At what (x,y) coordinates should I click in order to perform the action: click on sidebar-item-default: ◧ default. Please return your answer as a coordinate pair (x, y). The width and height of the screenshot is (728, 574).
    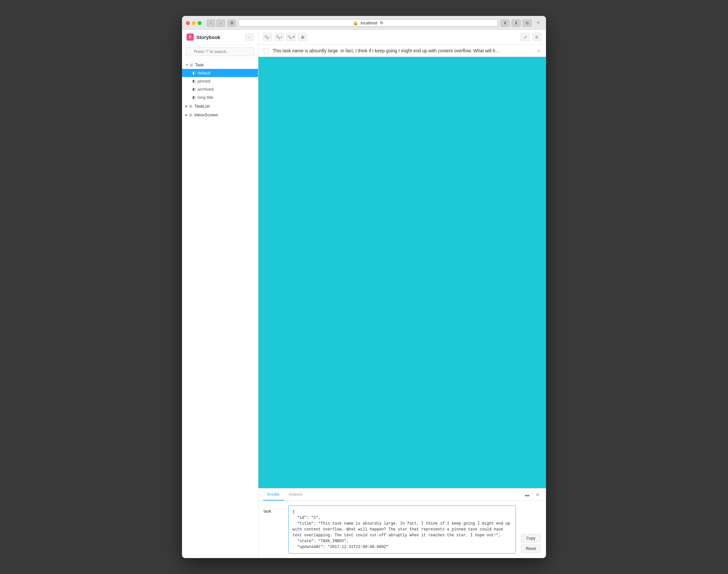
    Looking at the image, I should click on (220, 73).